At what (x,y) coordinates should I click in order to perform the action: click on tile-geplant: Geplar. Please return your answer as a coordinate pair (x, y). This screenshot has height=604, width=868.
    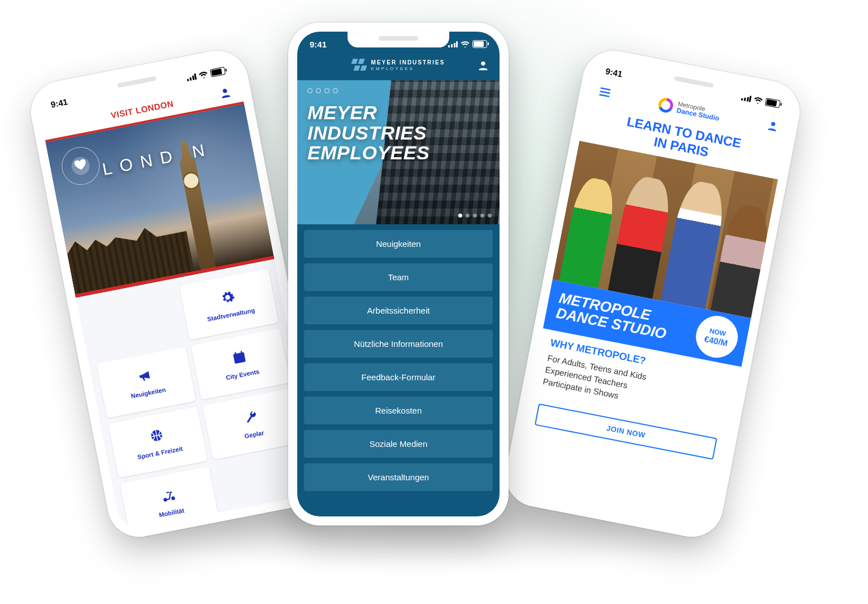
    Looking at the image, I should click on (252, 424).